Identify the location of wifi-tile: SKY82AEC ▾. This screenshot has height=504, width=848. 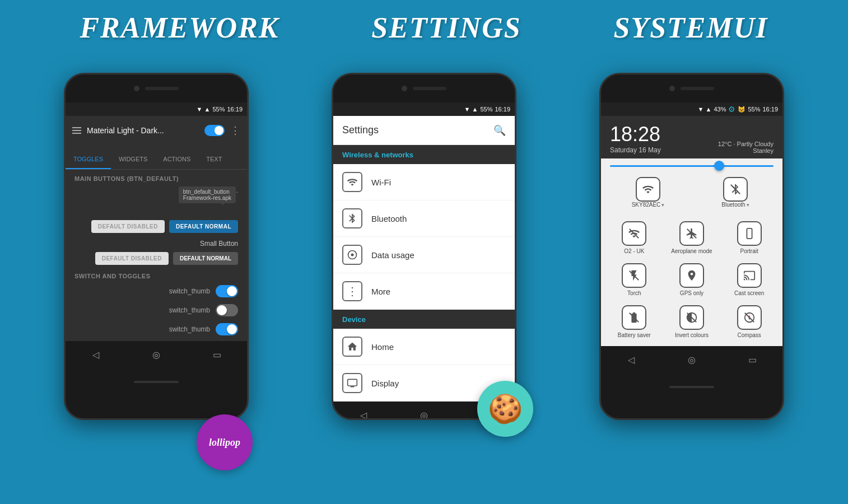
(648, 193).